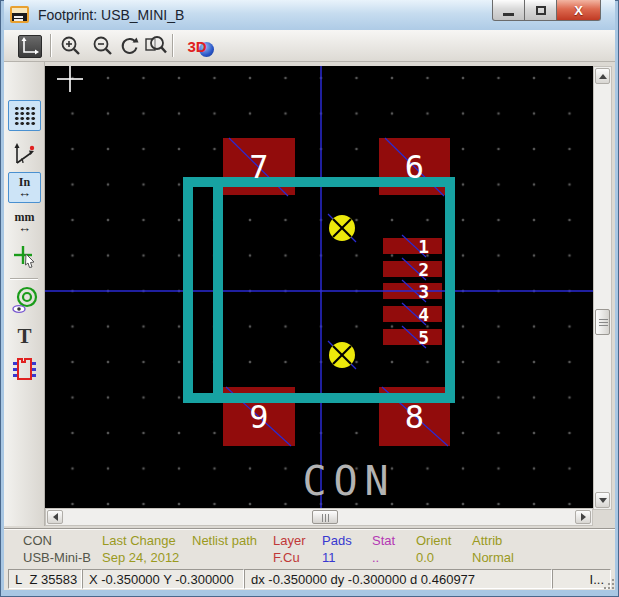 The image size is (619, 597). Describe the element at coordinates (508, 10) in the screenshot. I see `minimize-button` at that location.